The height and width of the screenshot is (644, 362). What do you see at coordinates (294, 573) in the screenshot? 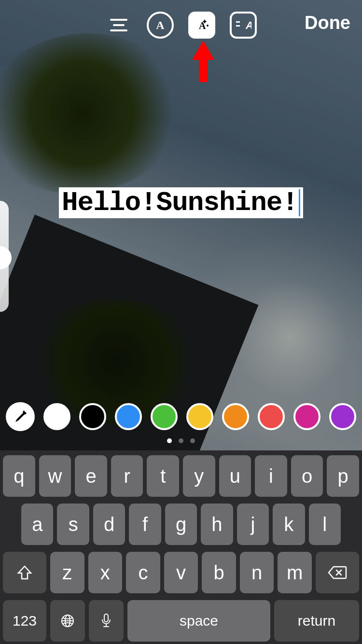
I see `key-m: m` at bounding box center [294, 573].